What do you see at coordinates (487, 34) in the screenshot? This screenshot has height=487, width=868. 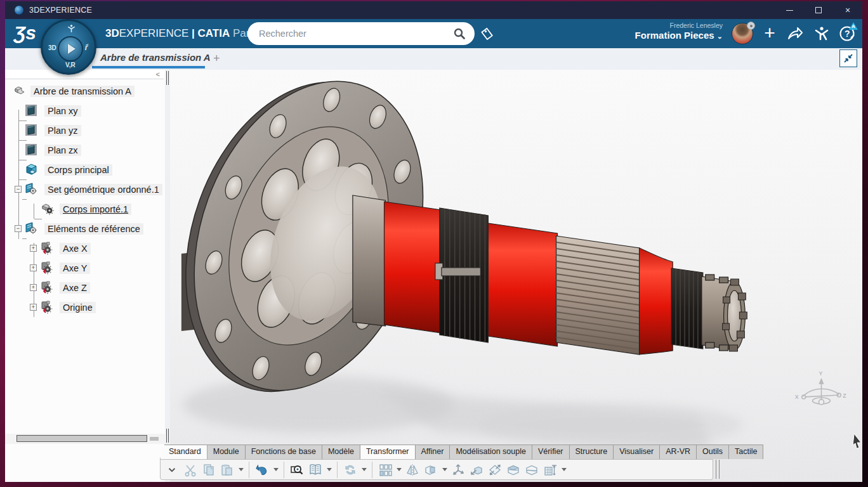 I see `tag-icon` at bounding box center [487, 34].